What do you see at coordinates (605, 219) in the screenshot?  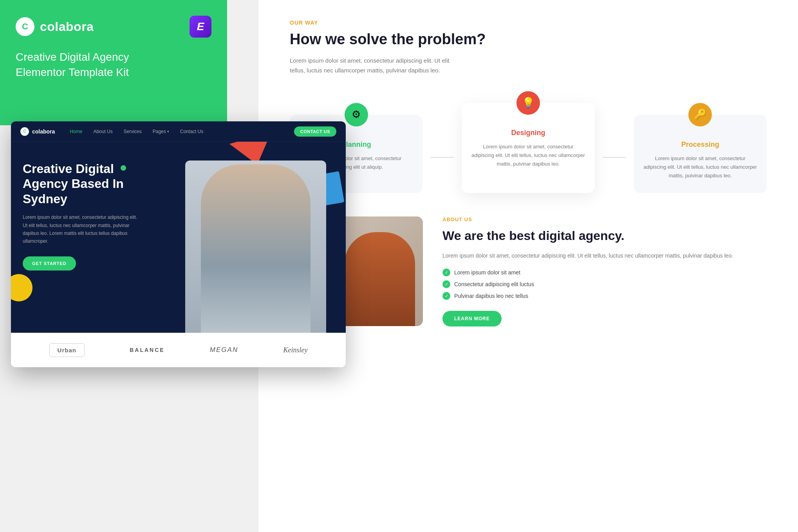 I see `about-label: ABOUT US` at bounding box center [605, 219].